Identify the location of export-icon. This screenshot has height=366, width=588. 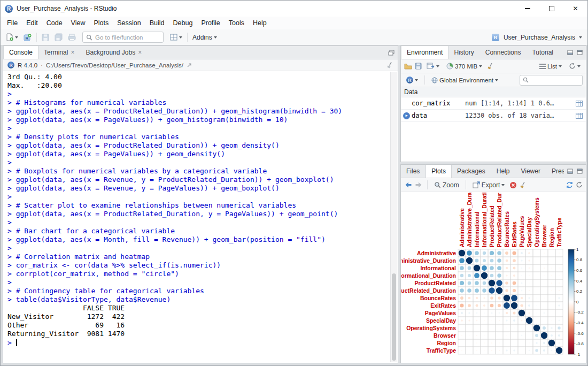
(476, 185).